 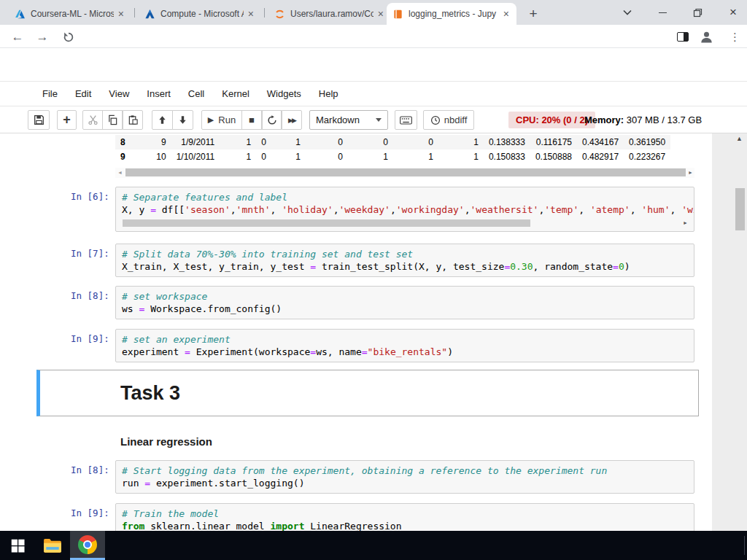 What do you see at coordinates (406, 120) in the screenshot?
I see `command-palette-button` at bounding box center [406, 120].